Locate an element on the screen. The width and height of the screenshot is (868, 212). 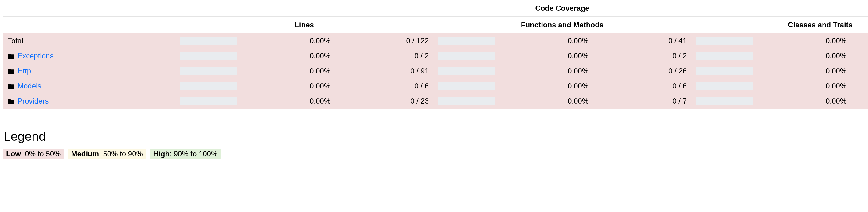
legend-medium-range: : 50% to 90% is located at coordinates (121, 154).